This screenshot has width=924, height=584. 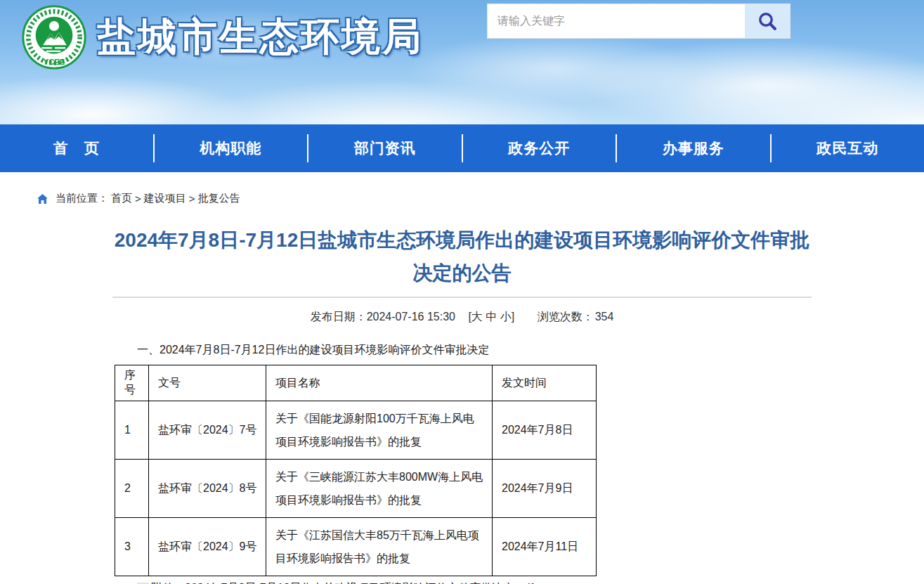 What do you see at coordinates (122, 198) in the screenshot?
I see `breadcrumb-home: 首页` at bounding box center [122, 198].